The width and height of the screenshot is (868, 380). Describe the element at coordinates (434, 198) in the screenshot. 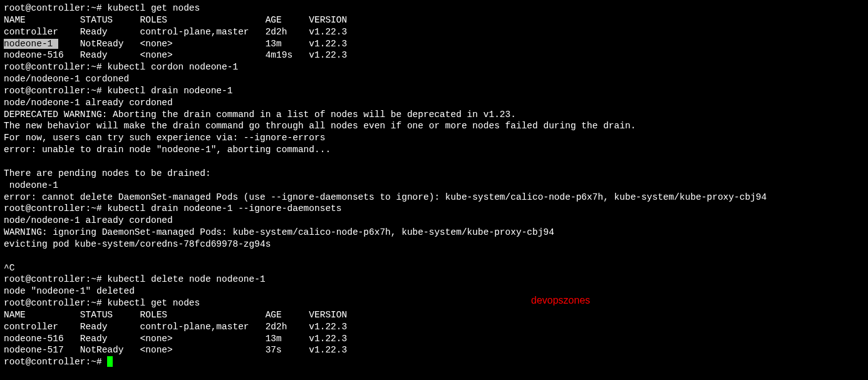

I see `output-line: error: cannot delete DaemonSet-managed P…` at that location.